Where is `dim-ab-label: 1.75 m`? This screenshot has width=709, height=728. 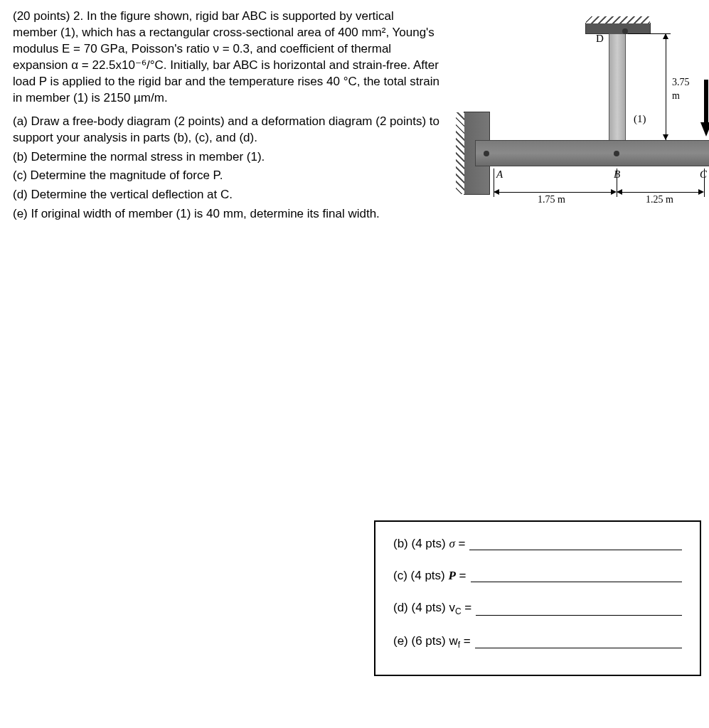 dim-ab-label: 1.75 m is located at coordinates (552, 200).